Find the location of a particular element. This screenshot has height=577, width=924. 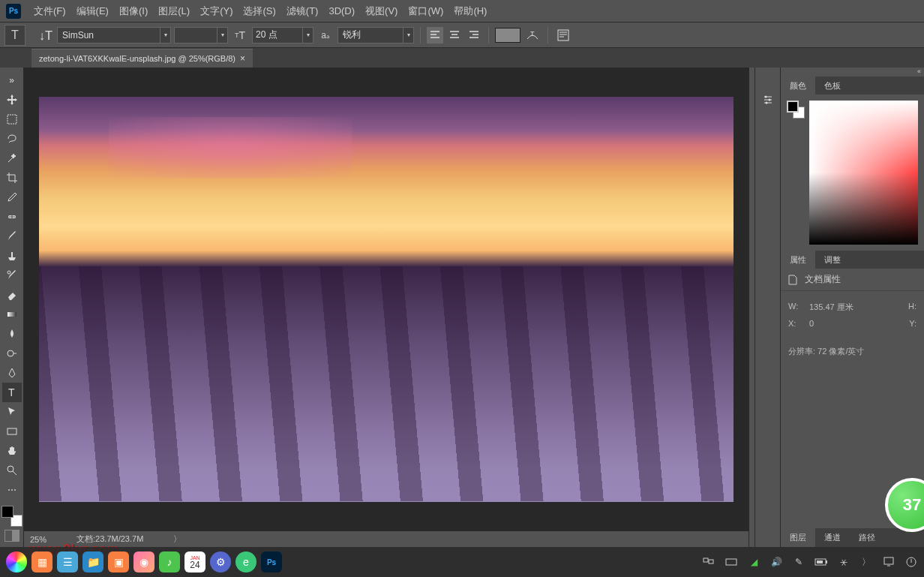

menu-type: 文字(Y) is located at coordinates (216, 11).